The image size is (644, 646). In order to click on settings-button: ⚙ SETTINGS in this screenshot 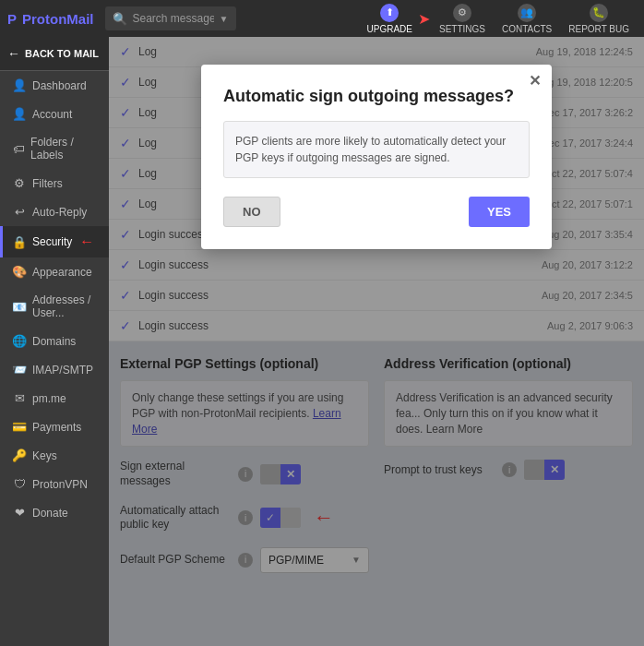, I will do `click(462, 18)`.